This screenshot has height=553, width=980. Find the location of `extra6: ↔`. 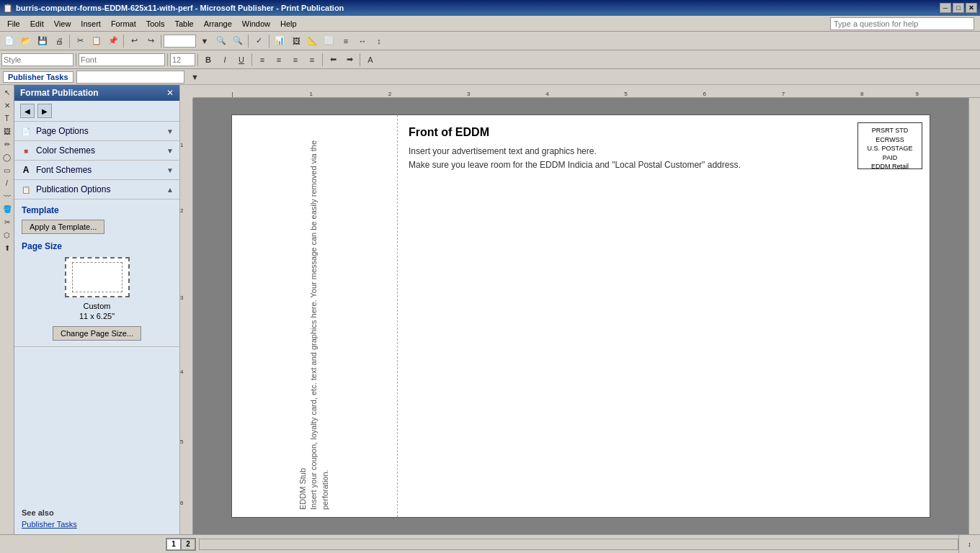

extra6: ↔ is located at coordinates (362, 41).